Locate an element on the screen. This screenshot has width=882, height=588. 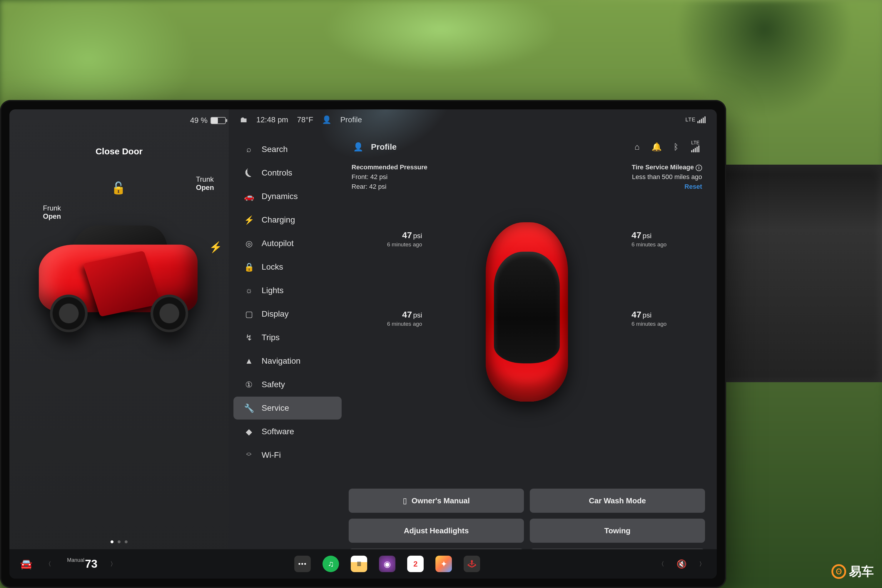
car-top-render is located at coordinates (527, 312).